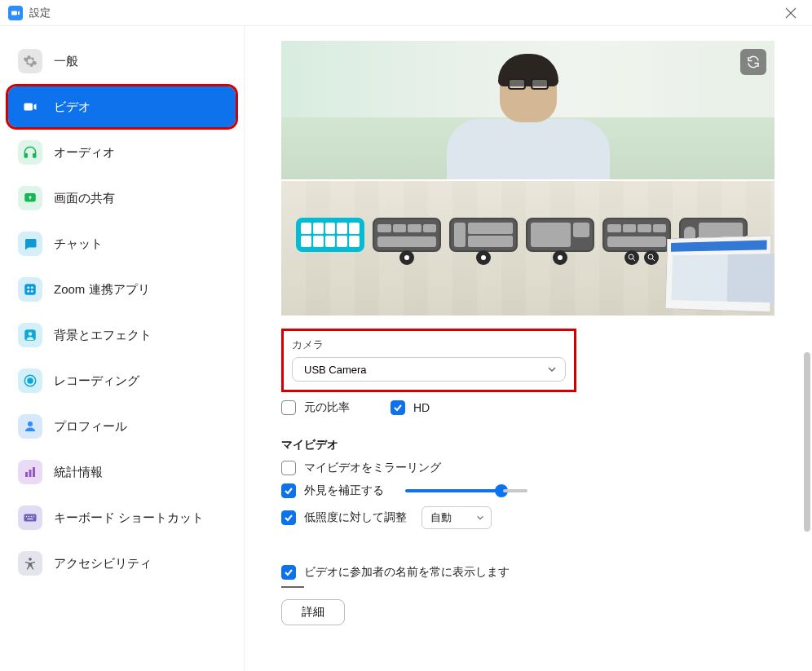  I want to click on original-ratio-label: 元の比率, so click(327, 408).